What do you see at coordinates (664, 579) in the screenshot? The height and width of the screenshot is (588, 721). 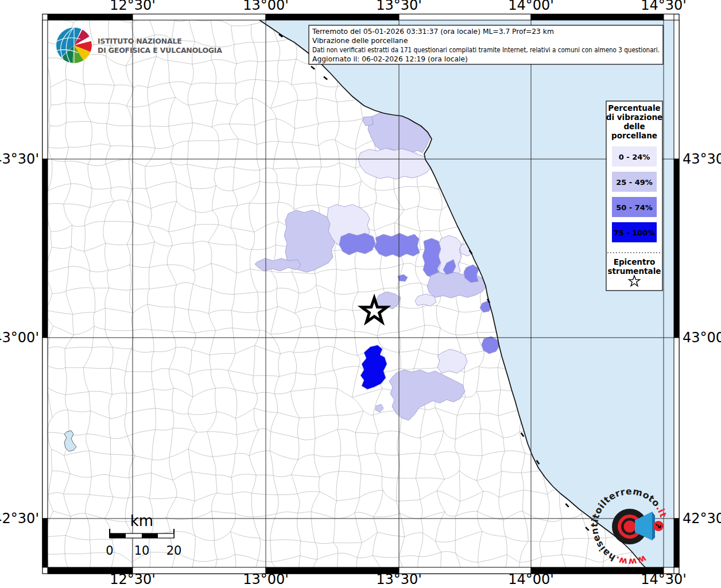 I see `lon-label-bottom-4: 14°30'` at bounding box center [664, 579].